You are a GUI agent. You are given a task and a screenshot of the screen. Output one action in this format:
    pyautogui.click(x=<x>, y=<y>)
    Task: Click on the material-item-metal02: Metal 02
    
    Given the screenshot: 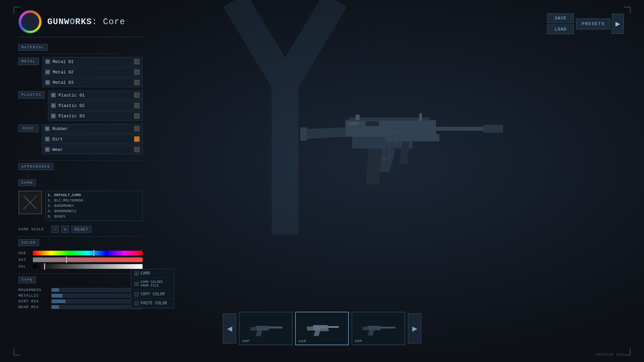 What is the action you would take?
    pyautogui.click(x=93, y=72)
    